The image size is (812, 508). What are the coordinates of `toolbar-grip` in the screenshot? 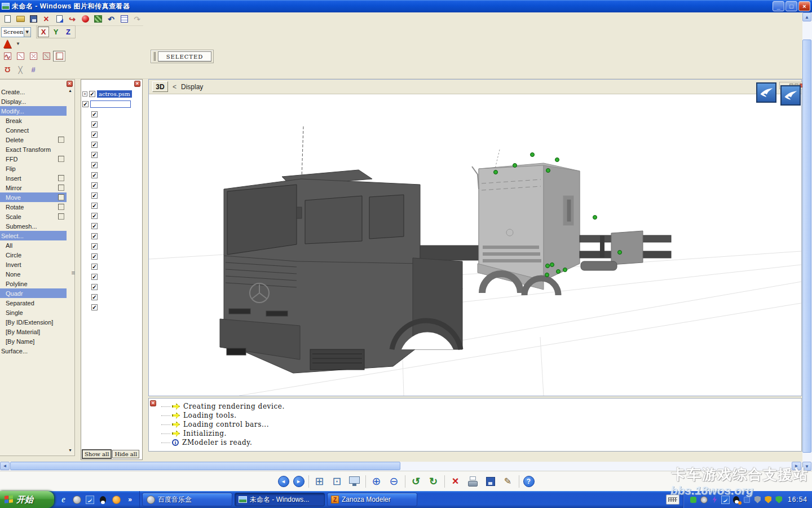 It's located at (155, 56).